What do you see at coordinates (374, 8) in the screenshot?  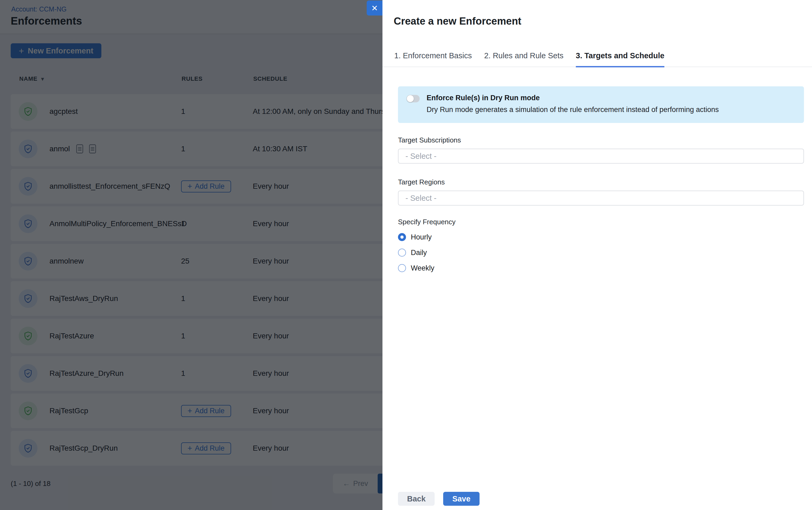 I see `close-button: ✕` at bounding box center [374, 8].